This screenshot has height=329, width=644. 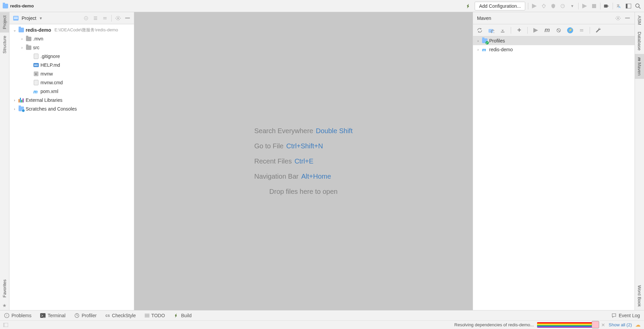 What do you see at coordinates (72, 39) in the screenshot?
I see `tree-folder-mvn: › .mvn` at bounding box center [72, 39].